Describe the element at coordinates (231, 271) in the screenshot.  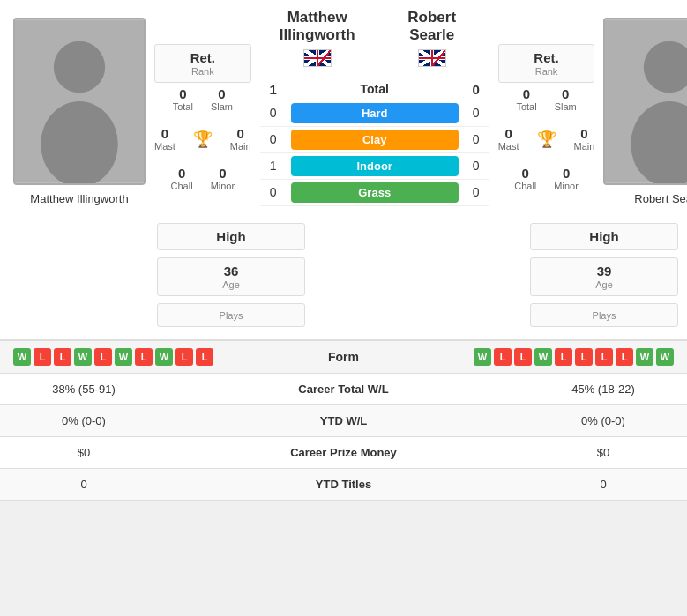
I see `player1-age-value: 36` at that location.